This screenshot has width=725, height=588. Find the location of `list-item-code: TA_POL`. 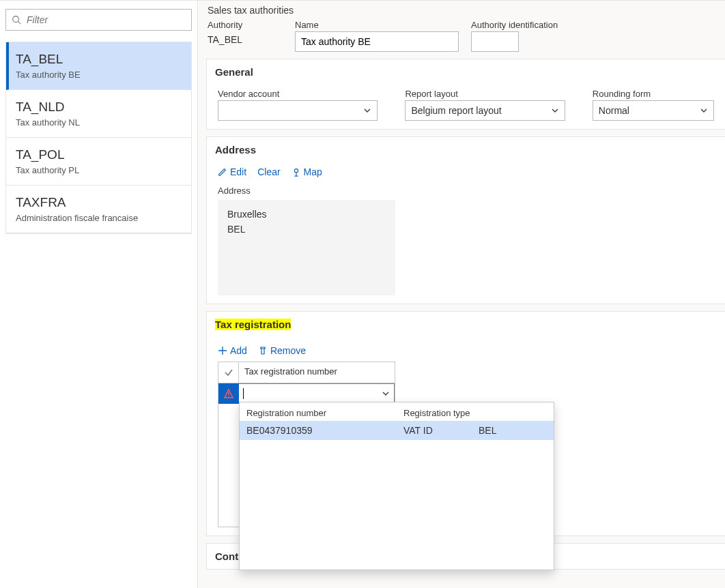

list-item-code: TA_POL is located at coordinates (98, 155).